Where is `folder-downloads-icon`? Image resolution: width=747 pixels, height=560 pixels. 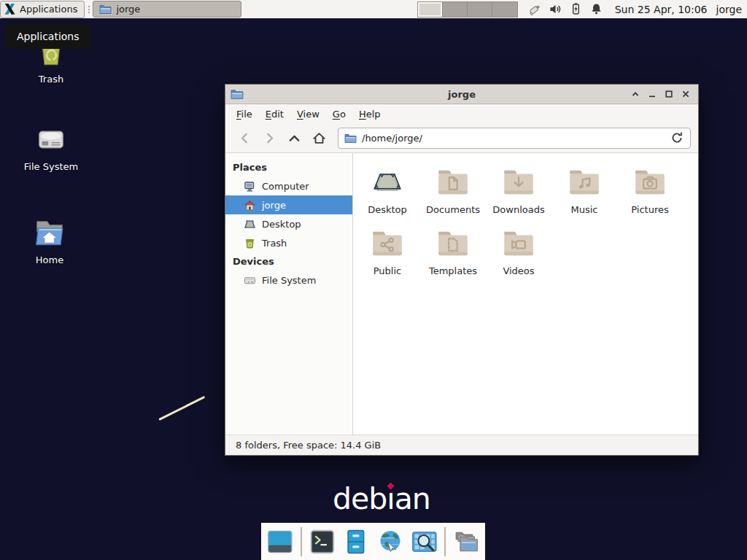
folder-downloads-icon is located at coordinates (519, 182).